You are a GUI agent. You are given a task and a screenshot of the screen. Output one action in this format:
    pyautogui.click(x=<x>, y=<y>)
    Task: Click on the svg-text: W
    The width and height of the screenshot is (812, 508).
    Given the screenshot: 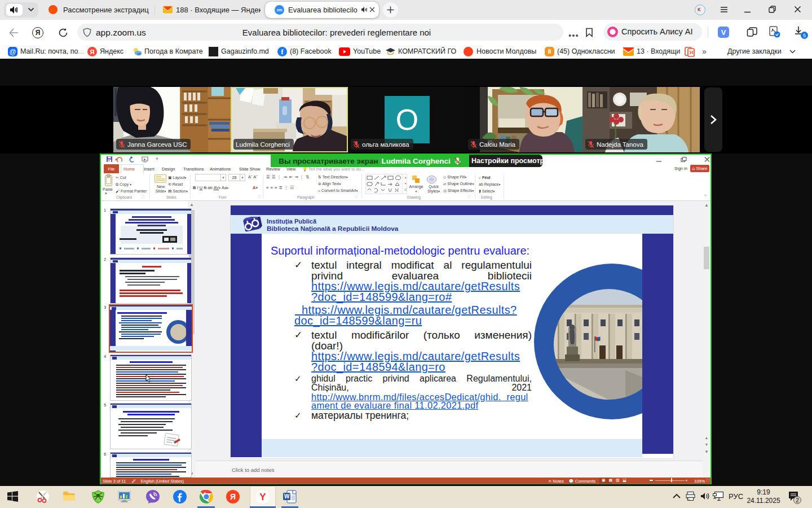 What is the action you would take?
    pyautogui.click(x=287, y=497)
    